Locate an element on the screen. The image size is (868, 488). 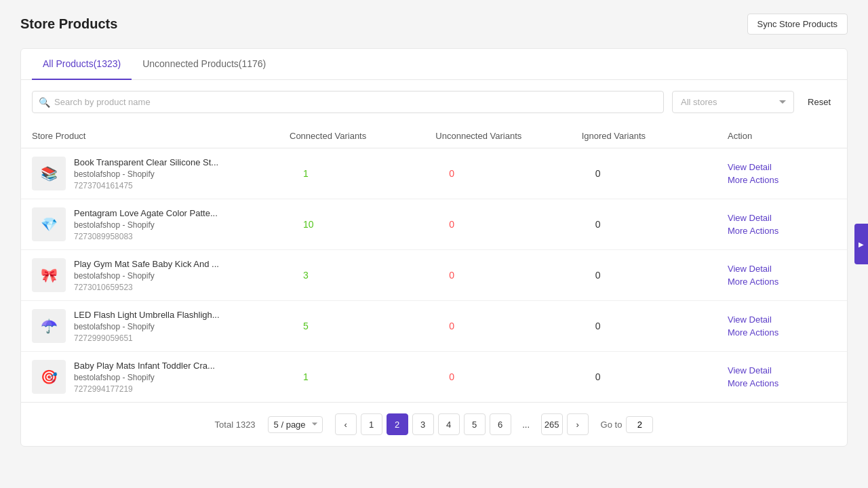
page-number-button: 5 is located at coordinates (475, 424).